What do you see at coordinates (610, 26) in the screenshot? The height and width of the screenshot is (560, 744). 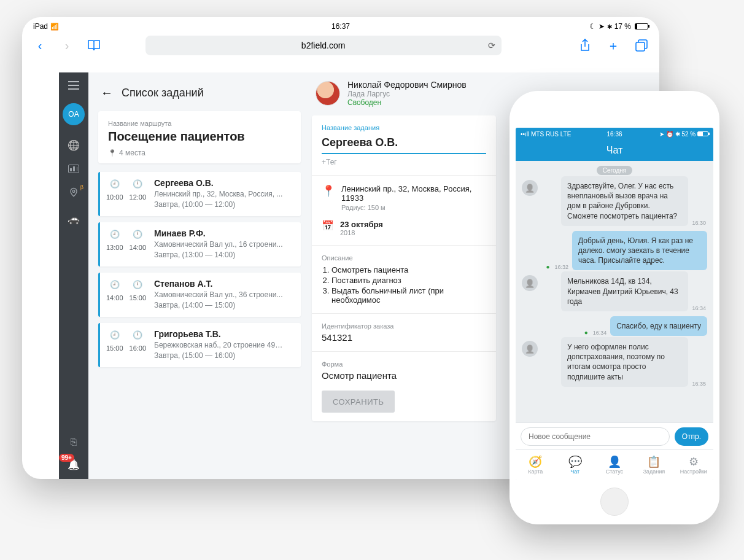 I see `bluetooth-icon` at bounding box center [610, 26].